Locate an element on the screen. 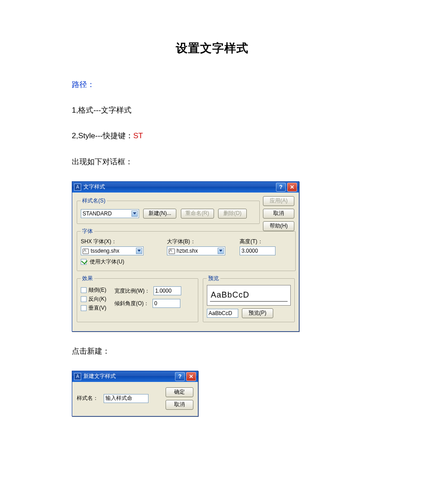 The image size is (424, 504). titlebar: A 文字样式 ? ✕ is located at coordinates (186, 187).